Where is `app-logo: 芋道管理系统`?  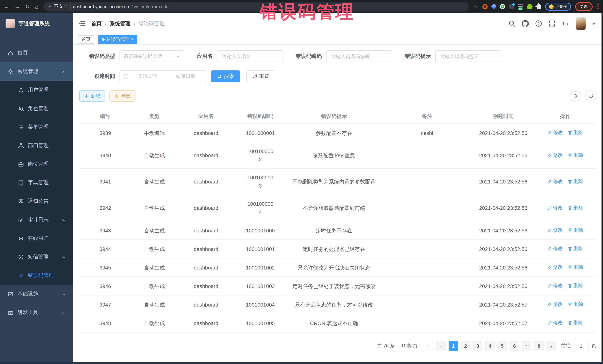
app-logo: 芋道管理系统 is located at coordinates (36, 23).